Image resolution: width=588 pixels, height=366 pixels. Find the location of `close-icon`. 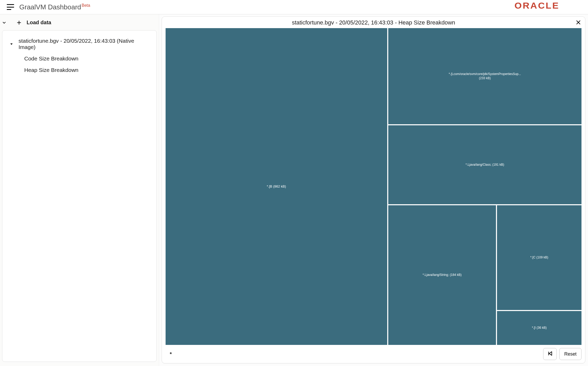

close-icon is located at coordinates (578, 22).